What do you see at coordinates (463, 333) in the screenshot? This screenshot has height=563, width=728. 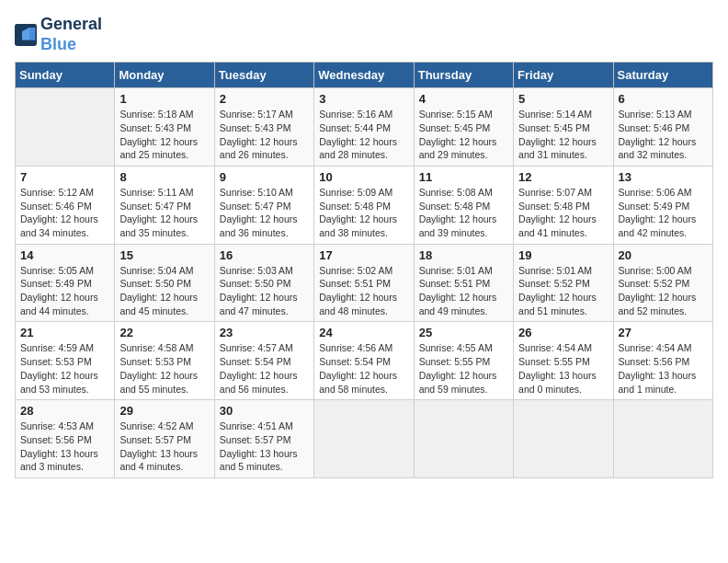 I see `day-number: 25` at bounding box center [463, 333].